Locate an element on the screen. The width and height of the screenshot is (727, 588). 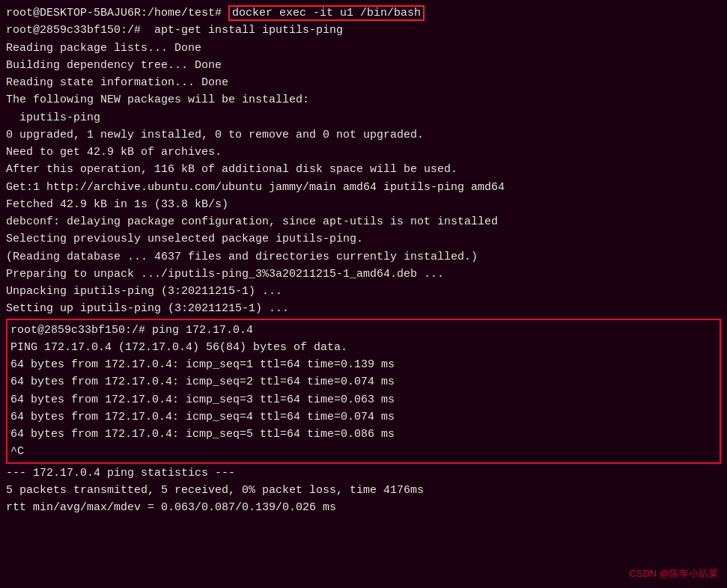
terminal-line-18: Setting up iputils-ping (3:20211215-1) .… is located at coordinates (364, 308).